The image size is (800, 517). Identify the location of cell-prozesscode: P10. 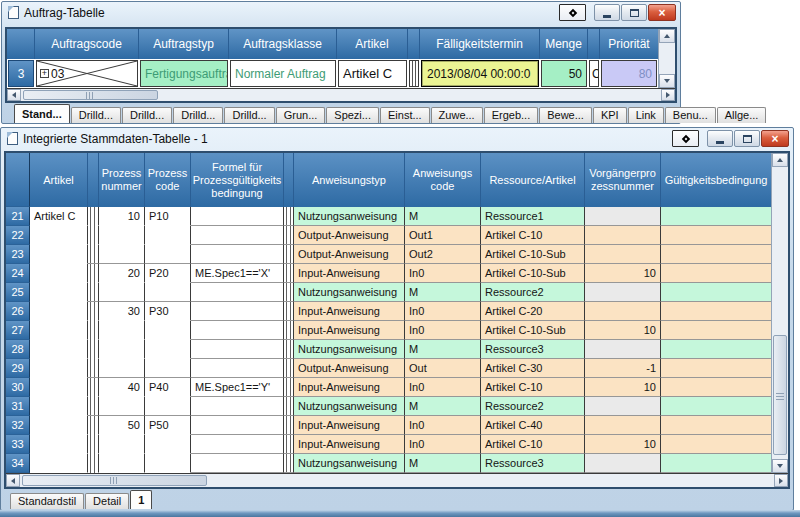
(168, 216).